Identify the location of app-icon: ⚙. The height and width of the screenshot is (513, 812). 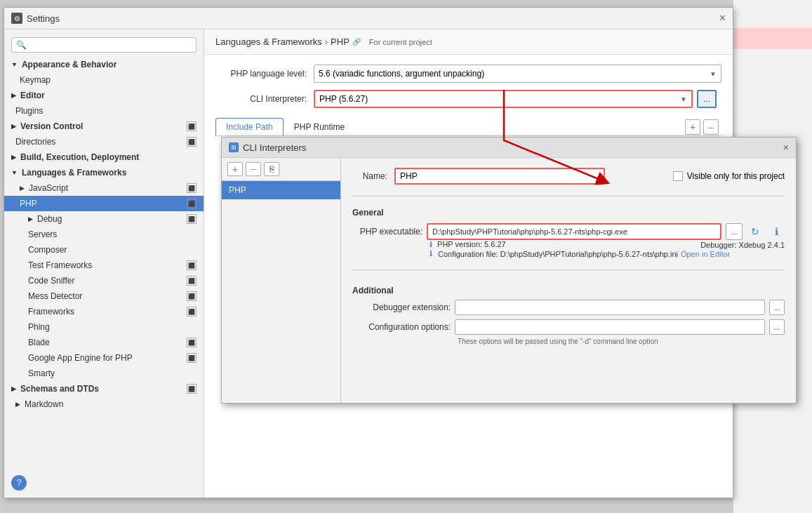
(17, 18).